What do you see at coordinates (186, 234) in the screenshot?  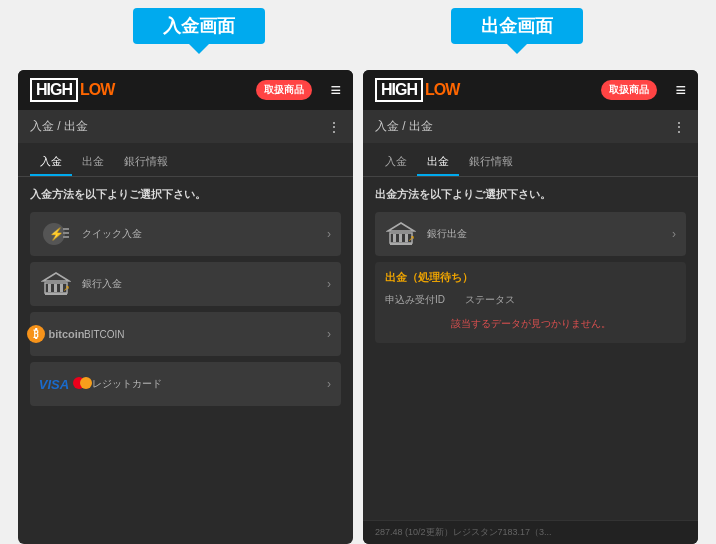 I see `quick-deposit-item: ⚡ クイック入金 ›` at bounding box center [186, 234].